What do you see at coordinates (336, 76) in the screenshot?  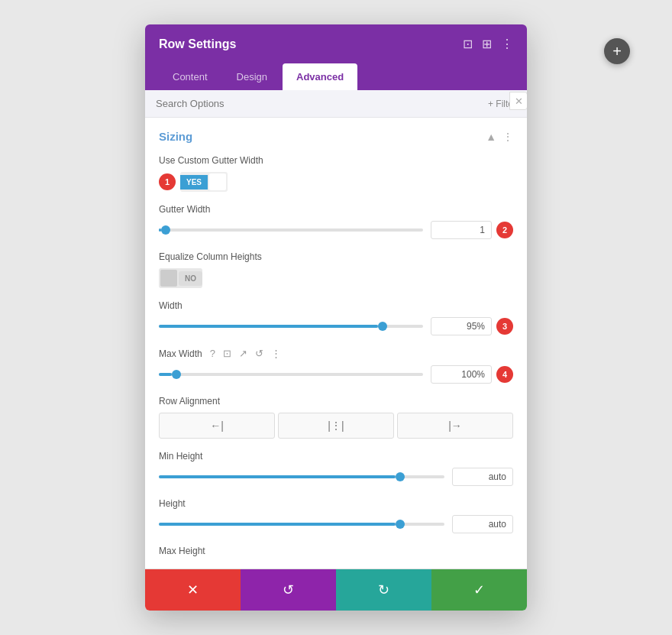 I see `tabs-bar: Content Design Advanced` at bounding box center [336, 76].